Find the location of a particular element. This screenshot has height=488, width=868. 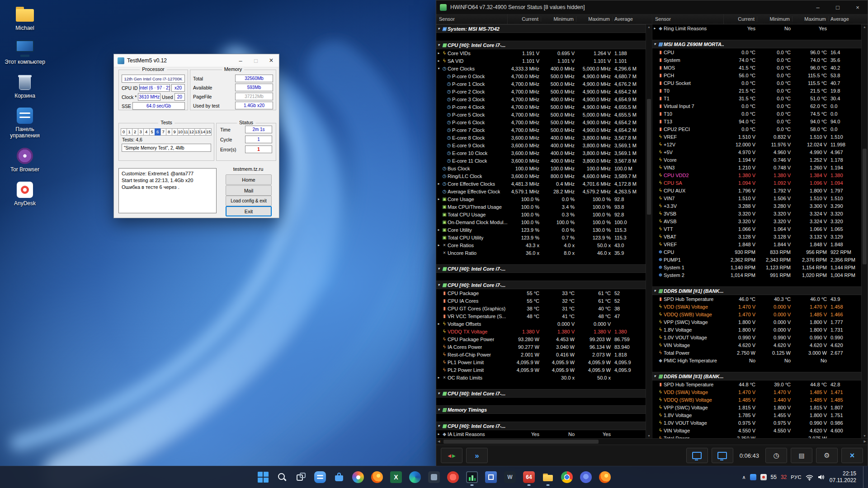

sensor-section-header: ▾▥Memory Timings is located at coordinates (541, 409).